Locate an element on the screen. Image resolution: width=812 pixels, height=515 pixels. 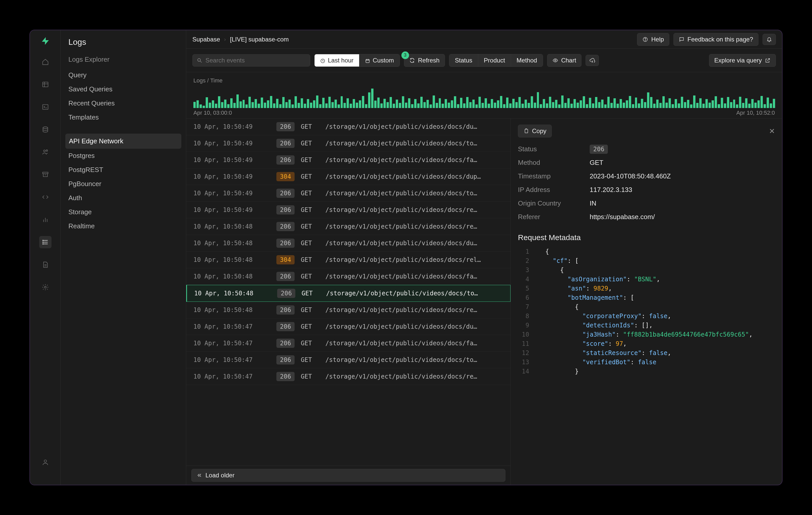
log-row: 10 Apr, 10:50:49304GET/storage/v1/object… is located at coordinates (348, 177).